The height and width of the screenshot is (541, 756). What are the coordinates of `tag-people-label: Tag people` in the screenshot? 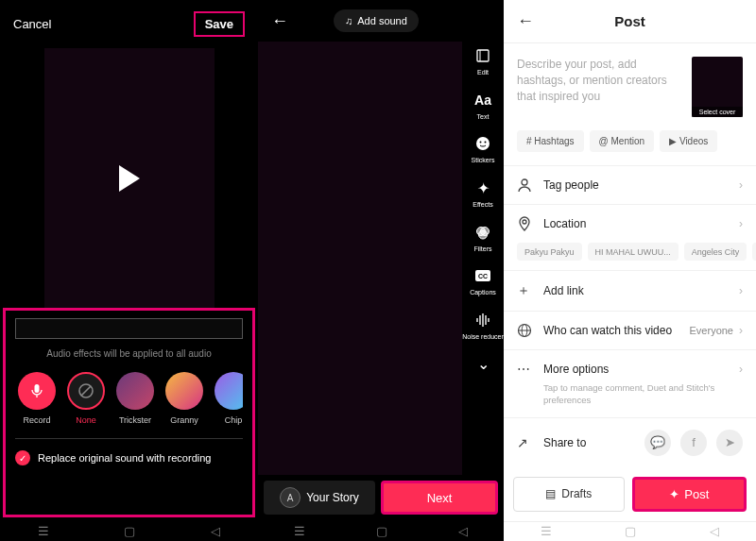 It's located at (641, 185).